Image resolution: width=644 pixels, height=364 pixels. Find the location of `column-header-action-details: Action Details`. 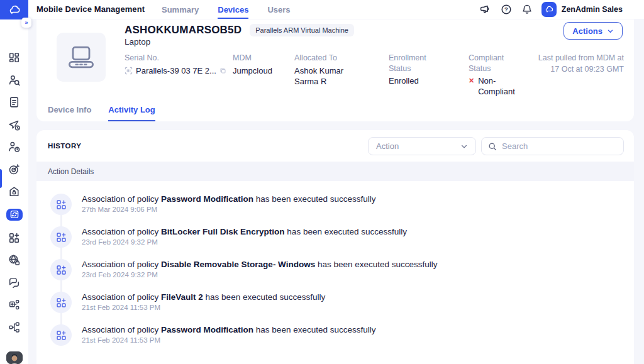

column-header-action-details: Action Details is located at coordinates (335, 171).